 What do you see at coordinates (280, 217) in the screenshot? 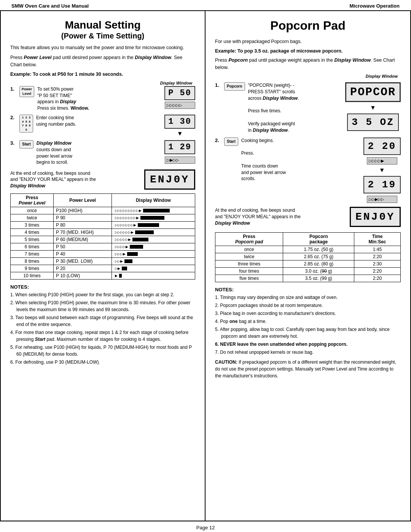
I see `right-enjoy-text: At the end of cooking, five beeps sound …` at bounding box center [280, 217].